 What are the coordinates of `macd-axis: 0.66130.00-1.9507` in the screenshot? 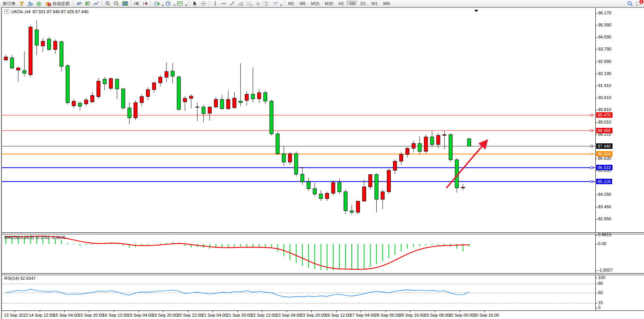 It's located at (619, 254).